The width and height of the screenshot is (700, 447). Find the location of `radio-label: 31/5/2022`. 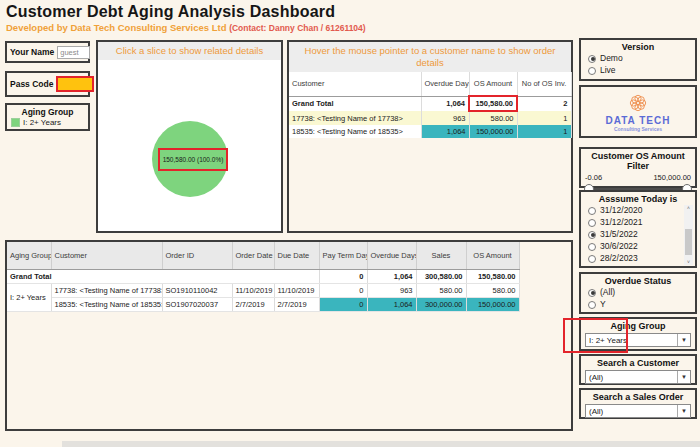

radio-label: 31/5/2022 is located at coordinates (619, 234).